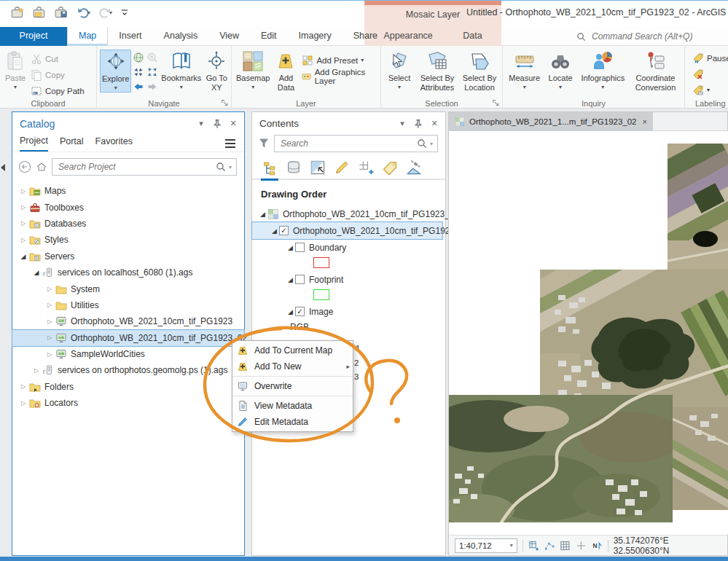 Image resolution: width=728 pixels, height=561 pixels. I want to click on catalog-tree-item: ▷SampleWorldCities, so click(128, 354).